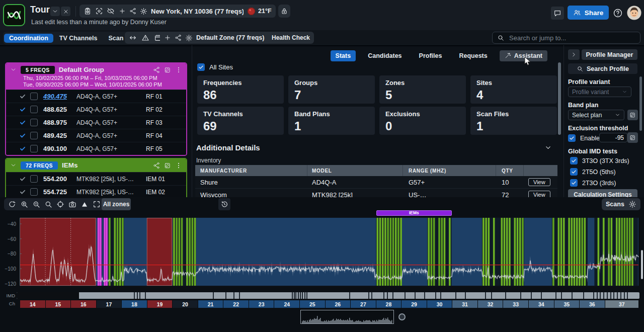 The height and width of the screenshot is (332, 644). Describe the element at coordinates (440, 304) in the screenshot. I see `tv-channel-cell: 30` at that location.